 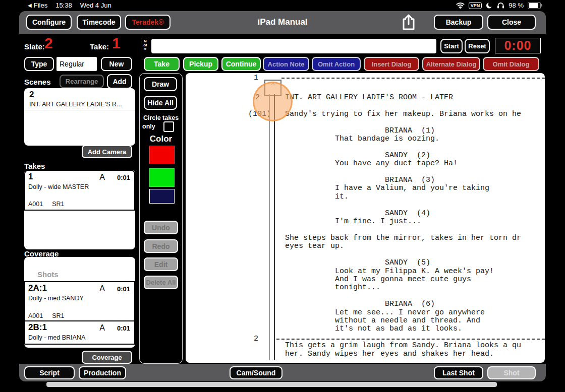 What do you see at coordinates (272, 227) in the screenshot?
I see `coverage-line` at bounding box center [272, 227].